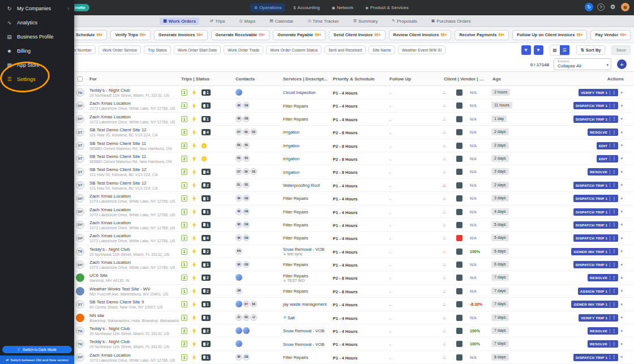 The height and width of the screenshot is (364, 634). What do you see at coordinates (306, 79) in the screenshot?
I see `column-header-services: Services | Descript...` at bounding box center [306, 79].